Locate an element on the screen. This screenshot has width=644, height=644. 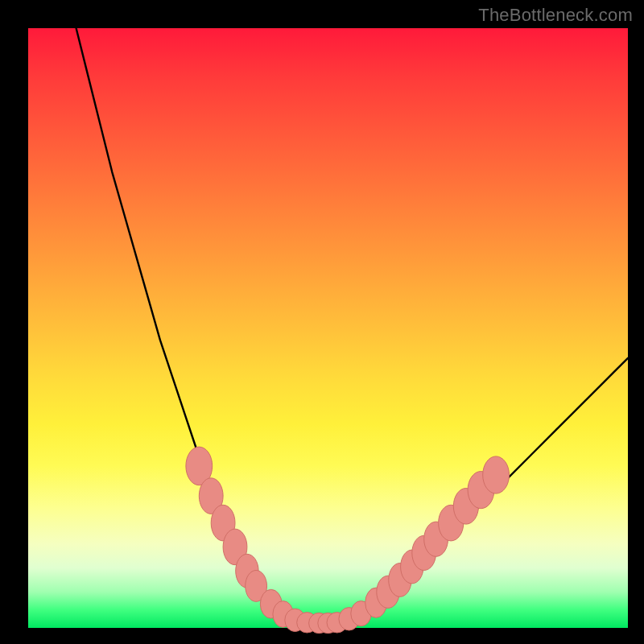
curve-marker is located at coordinates (496, 475).